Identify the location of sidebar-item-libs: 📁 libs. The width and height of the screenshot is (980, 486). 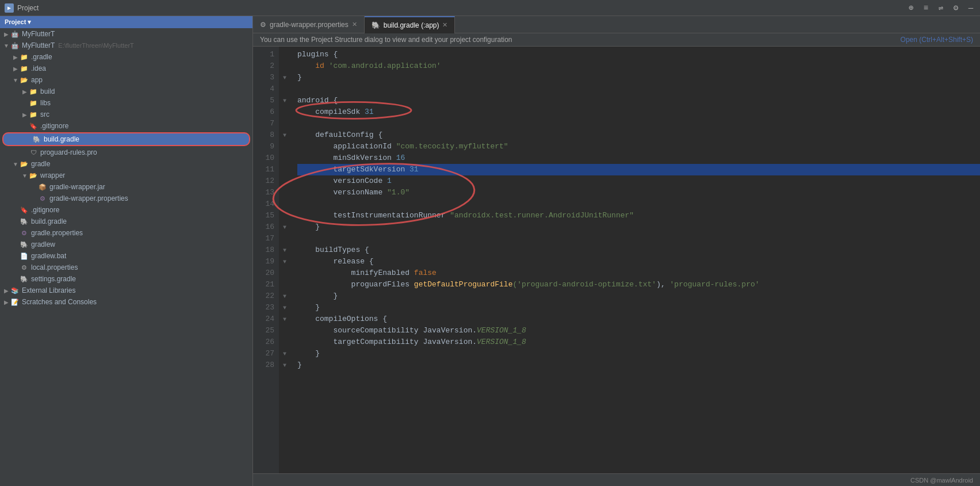
(127, 103).